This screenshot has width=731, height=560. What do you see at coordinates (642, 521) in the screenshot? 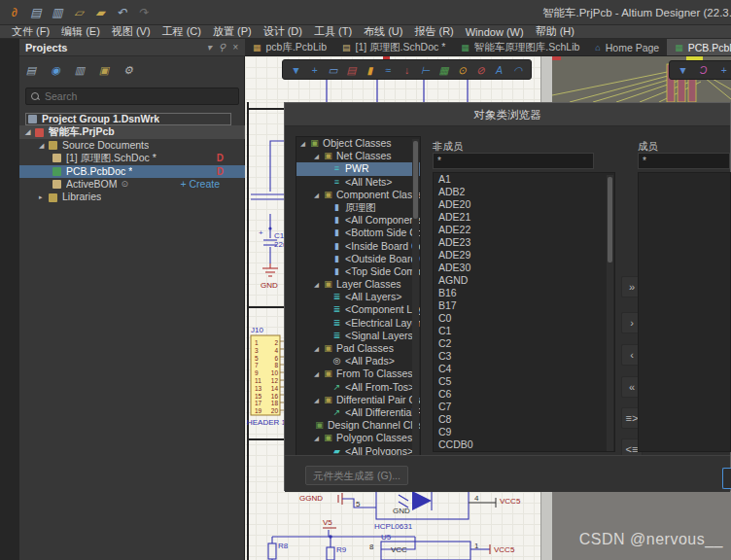
I see `pcb-canvas-margin: CSDN @nervous__` at bounding box center [642, 521].